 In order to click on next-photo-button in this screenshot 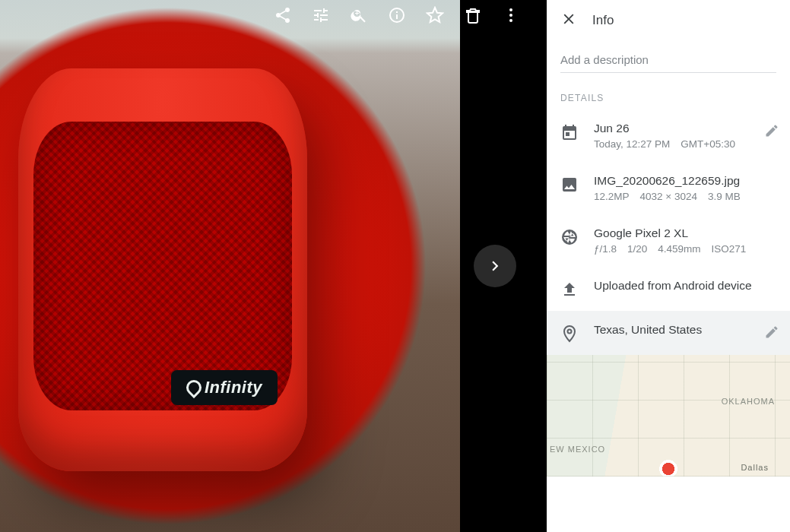, I will do `click(495, 266)`.